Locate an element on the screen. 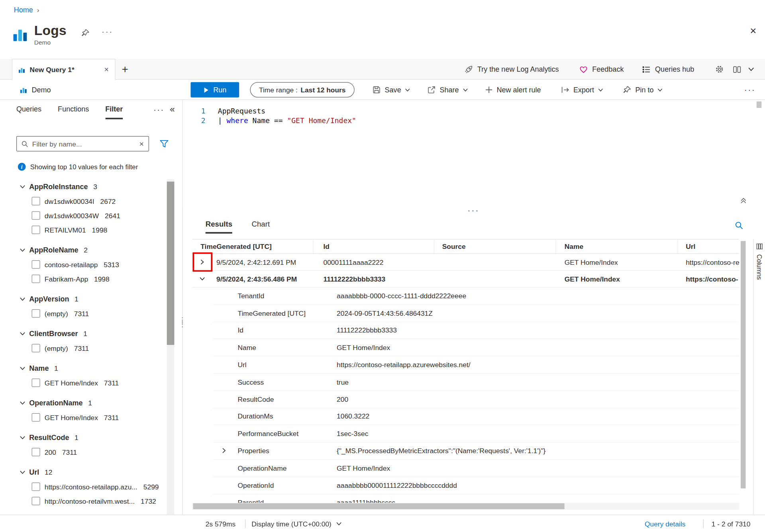 This screenshot has height=532, width=765. close-icon: ✕ is located at coordinates (753, 31).